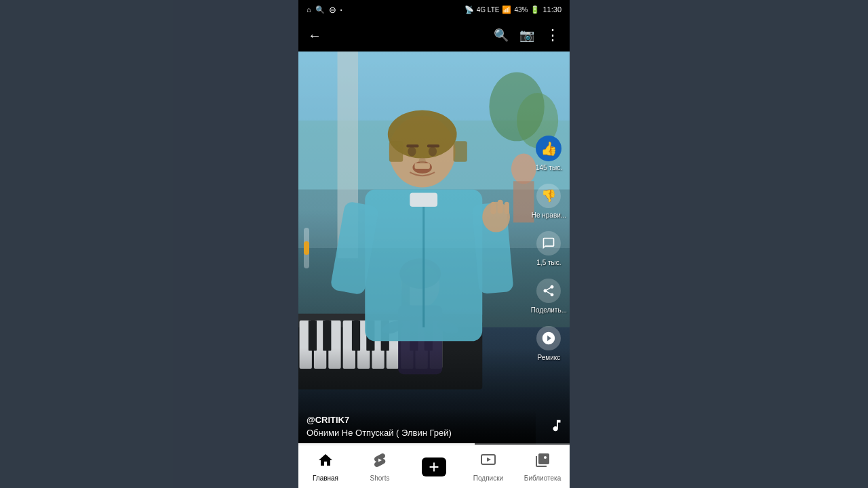 This screenshot has width=868, height=488. Describe the element at coordinates (387, 444) in the screenshot. I see `progress-bar` at that location.